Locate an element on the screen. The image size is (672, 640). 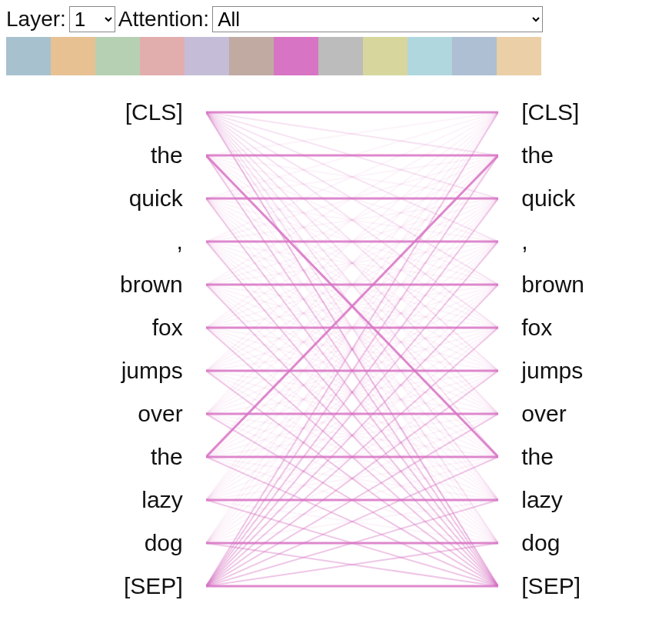
token-right: quick is located at coordinates (548, 198).